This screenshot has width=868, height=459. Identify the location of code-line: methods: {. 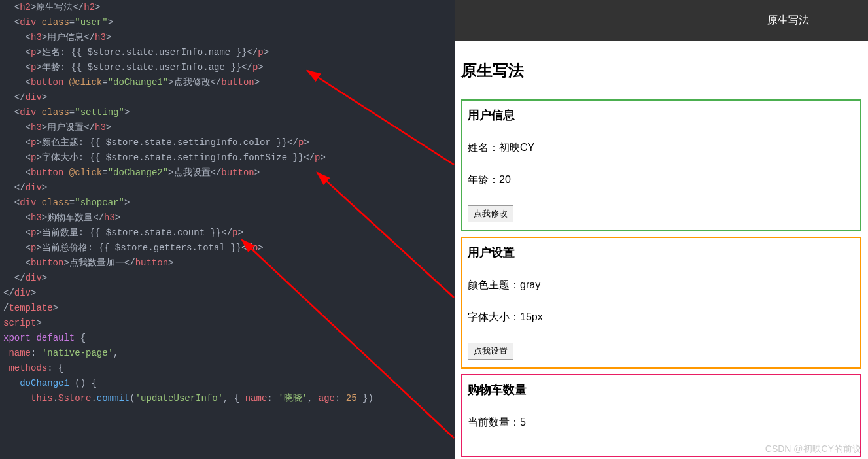
(228, 369).